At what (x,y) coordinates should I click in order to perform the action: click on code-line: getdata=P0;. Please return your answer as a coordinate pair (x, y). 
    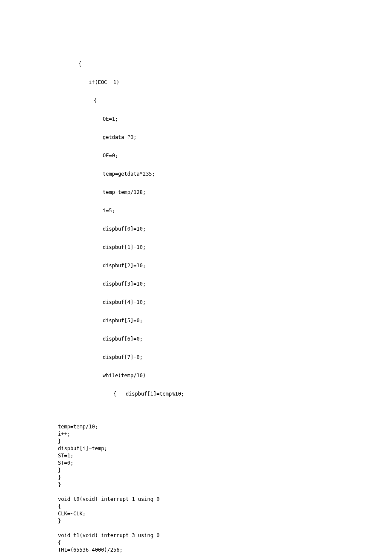
    Looking at the image, I should click on (199, 137).